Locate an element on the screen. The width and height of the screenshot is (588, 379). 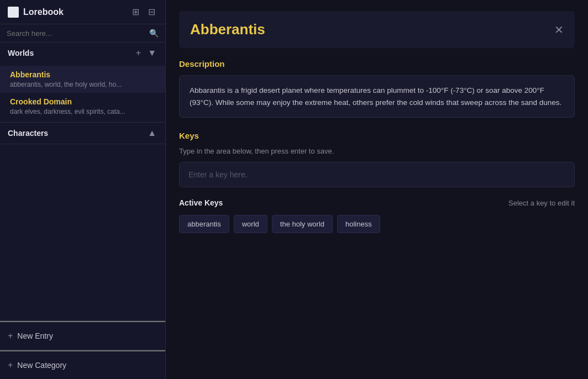
new-entry-button: + New Entry is located at coordinates (83, 336).